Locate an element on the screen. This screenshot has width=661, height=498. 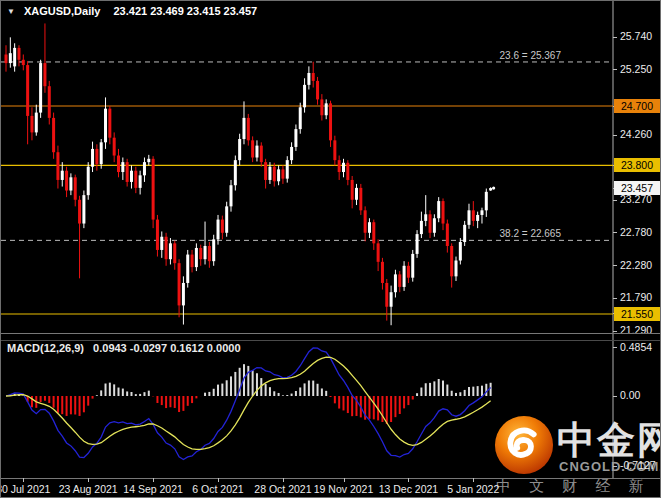
date-tick-label: 30 Jul 2021 is located at coordinates (25, 489).